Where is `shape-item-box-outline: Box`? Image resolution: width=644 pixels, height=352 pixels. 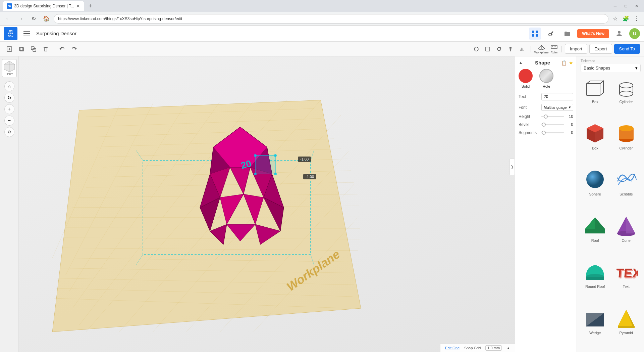
shape-item-box-outline: Box is located at coordinates (595, 98).